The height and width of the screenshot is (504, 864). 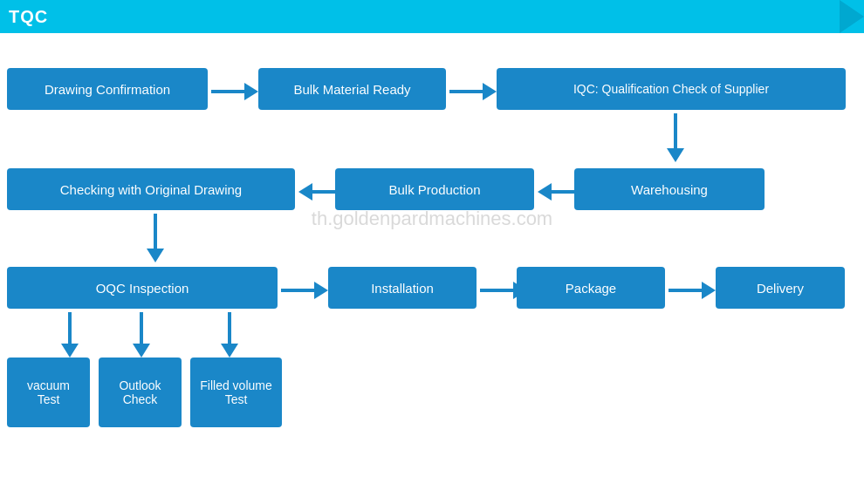 What do you see at coordinates (432, 17) in the screenshot?
I see `header: TQC` at bounding box center [432, 17].